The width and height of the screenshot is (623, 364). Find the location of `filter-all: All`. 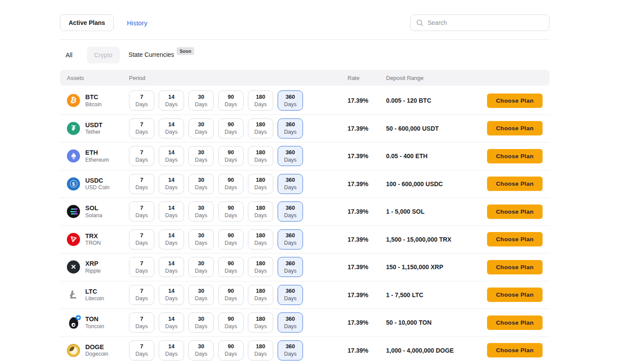

filter-all: All is located at coordinates (69, 55).